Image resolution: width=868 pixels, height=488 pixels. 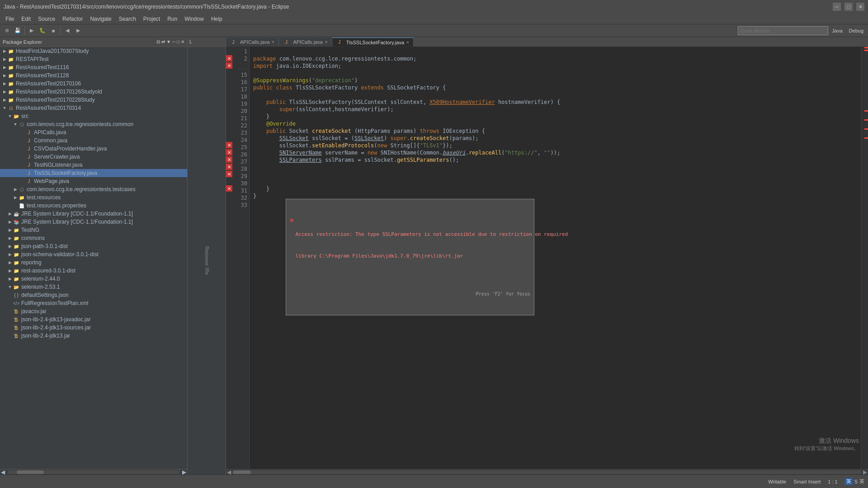 I want to click on tree-item-rat0314: ▼ ⊡ RestAssuredTest20170314, so click(x=94, y=108).